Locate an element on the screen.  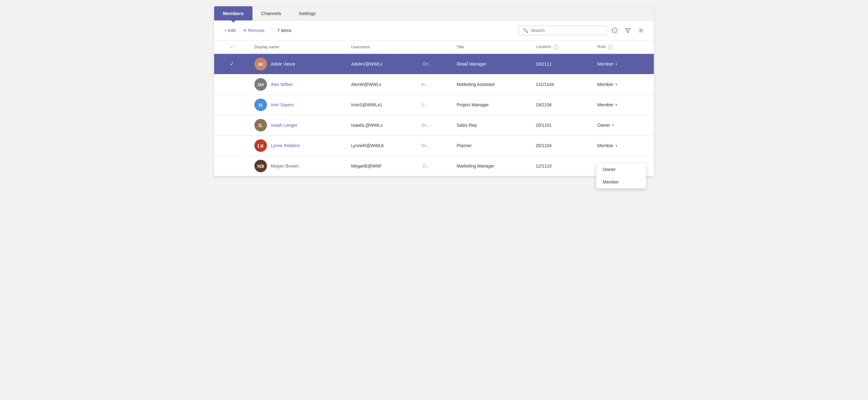
header-location: Location i is located at coordinates (561, 47).